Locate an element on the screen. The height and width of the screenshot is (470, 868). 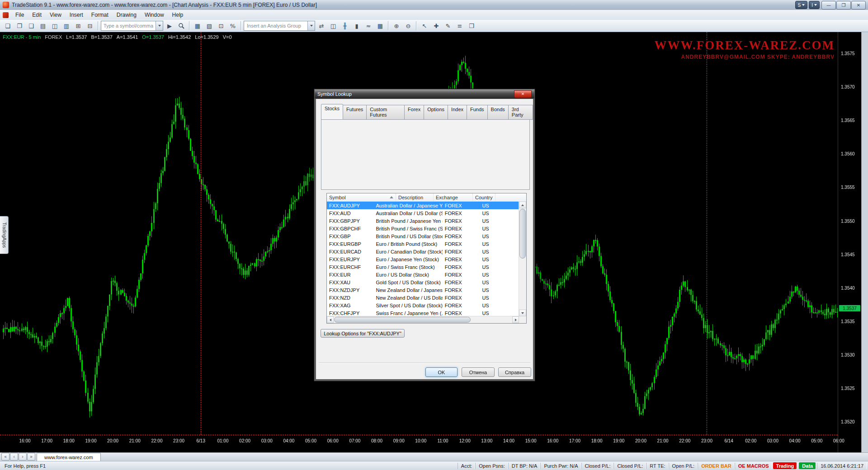
scroll-down-button is located at coordinates (523, 313).